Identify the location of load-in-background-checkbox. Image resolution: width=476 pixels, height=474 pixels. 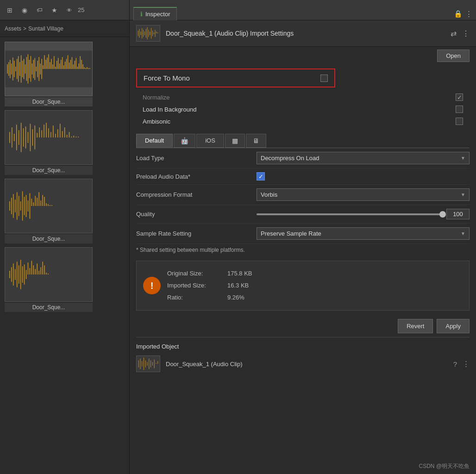
(459, 109).